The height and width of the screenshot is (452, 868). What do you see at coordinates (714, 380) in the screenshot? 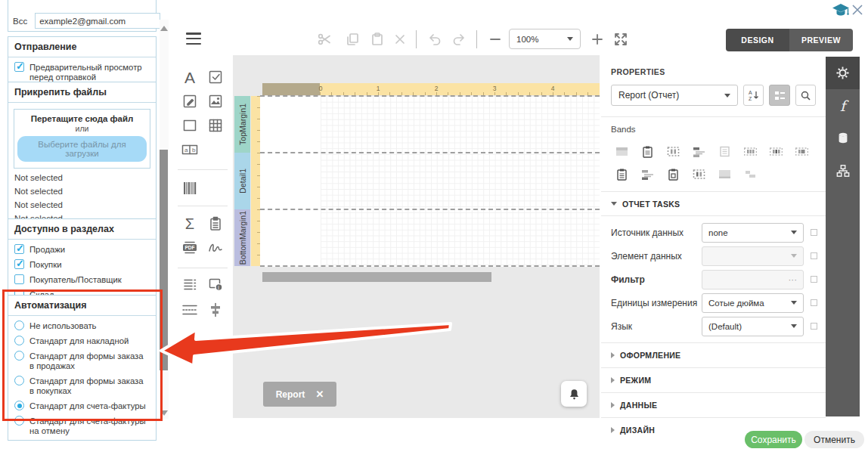
I see `section-mode: РЕЖИМ` at bounding box center [714, 380].